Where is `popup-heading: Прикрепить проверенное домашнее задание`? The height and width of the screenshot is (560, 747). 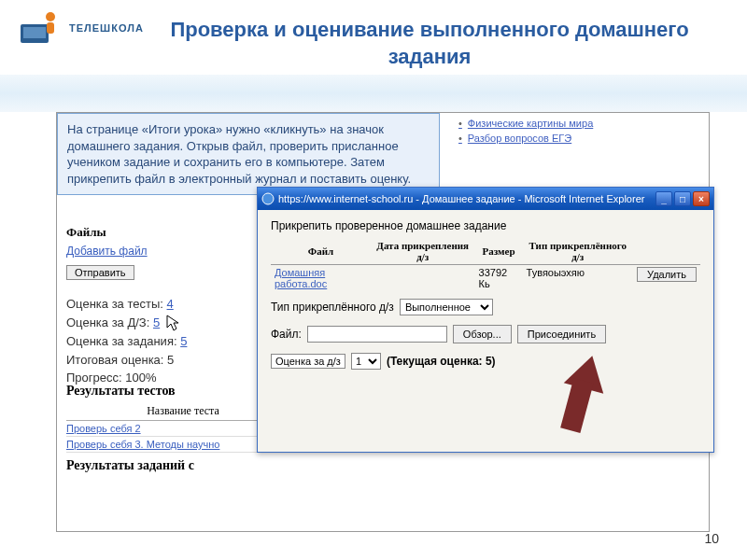
popup-heading: Прикрепить проверенное домашнее задание is located at coordinates (486, 226).